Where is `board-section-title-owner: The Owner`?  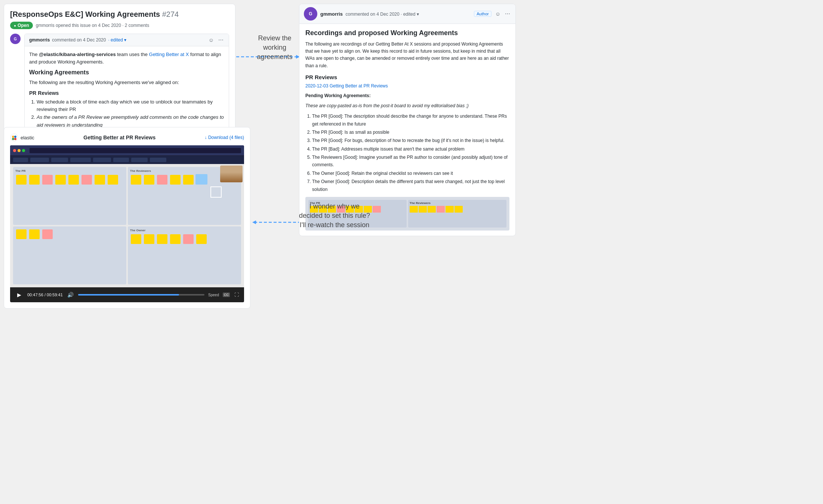
board-section-title-owner: The Owner is located at coordinates (185, 230).